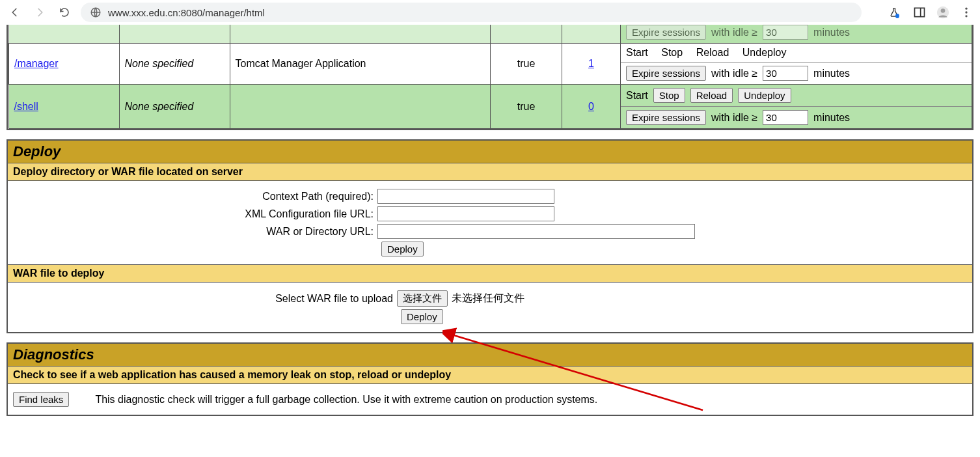 The height and width of the screenshot is (457, 980). Describe the element at coordinates (346, 400) in the screenshot. I see `diagnostics-text: This diagnostic check will trigger a ful…` at that location.